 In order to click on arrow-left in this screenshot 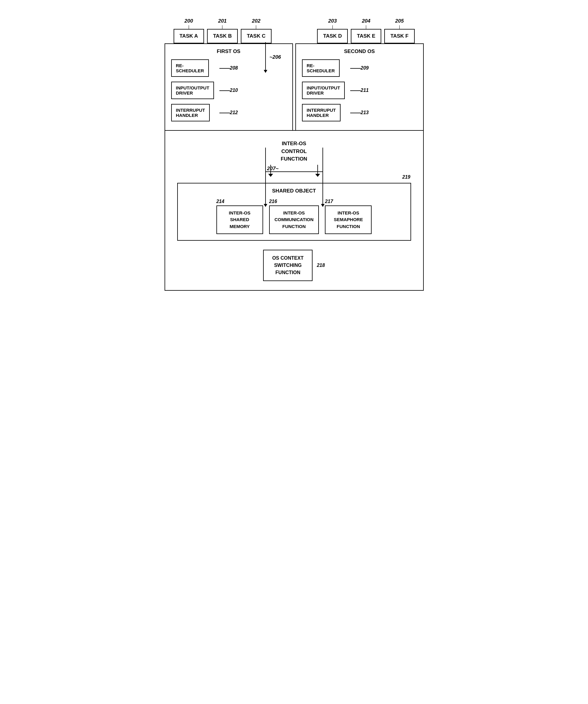, I will do `click(271, 171)`.